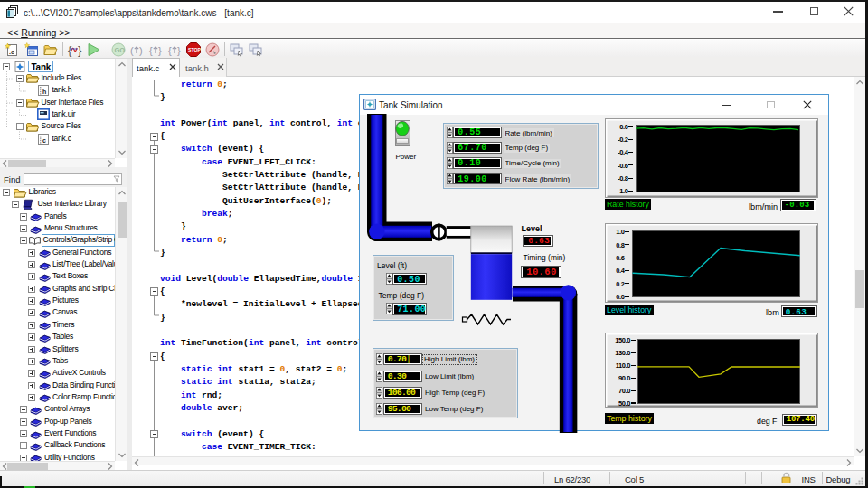  I want to click on svg-text: .c, so click(12, 52).